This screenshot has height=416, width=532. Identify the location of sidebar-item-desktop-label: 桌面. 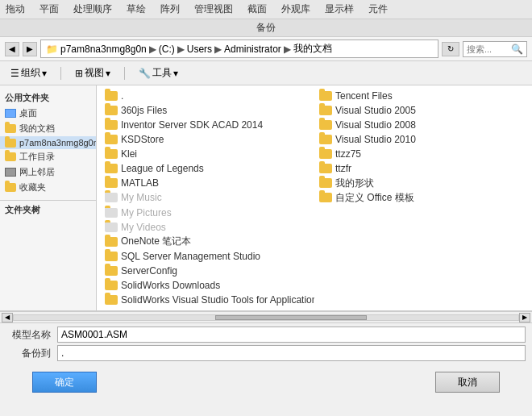
(28, 113).